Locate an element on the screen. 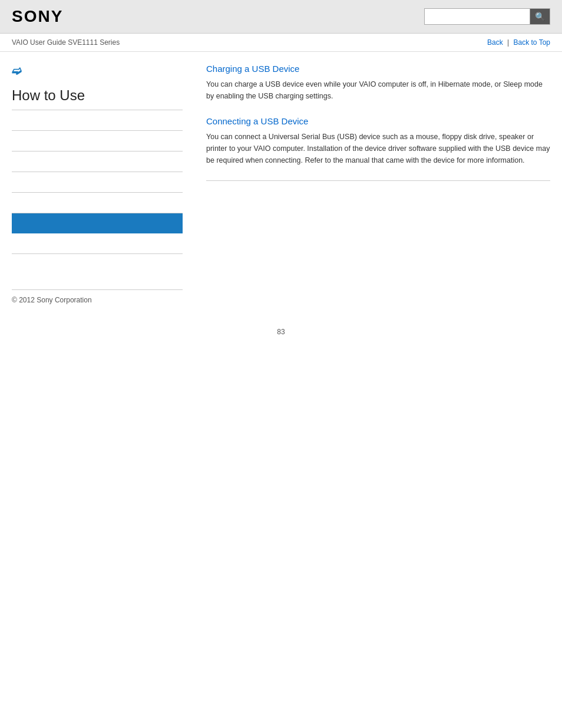 The image size is (562, 728). chevron-right-icon: ➫ is located at coordinates (97, 71).